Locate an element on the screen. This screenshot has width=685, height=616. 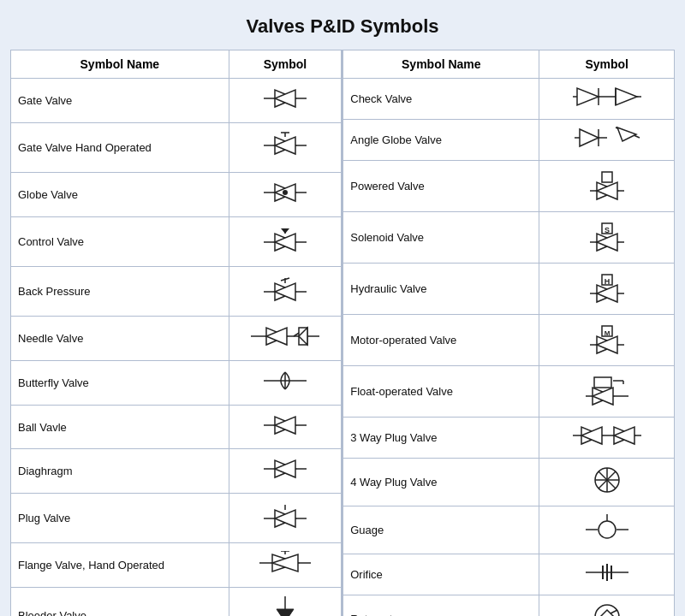
right-table-row: Check Valve is located at coordinates (509, 99).